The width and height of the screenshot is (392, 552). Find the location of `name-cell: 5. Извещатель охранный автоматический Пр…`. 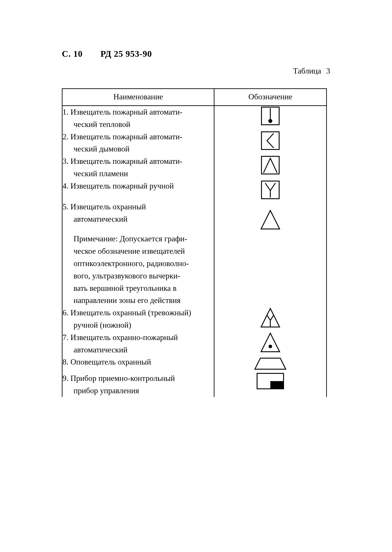

name-cell: 5. Извещатель охранный автоматический Пр… is located at coordinates (138, 254).